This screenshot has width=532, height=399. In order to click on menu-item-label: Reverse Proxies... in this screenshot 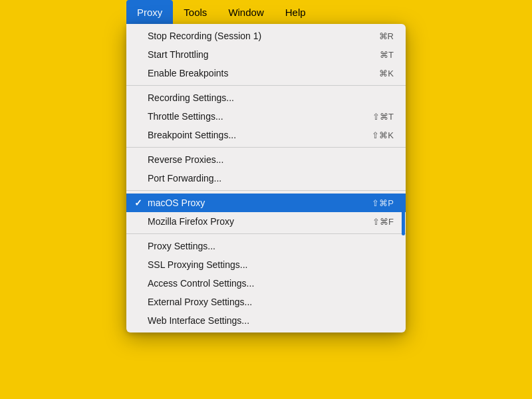, I will do `click(186, 160)`.